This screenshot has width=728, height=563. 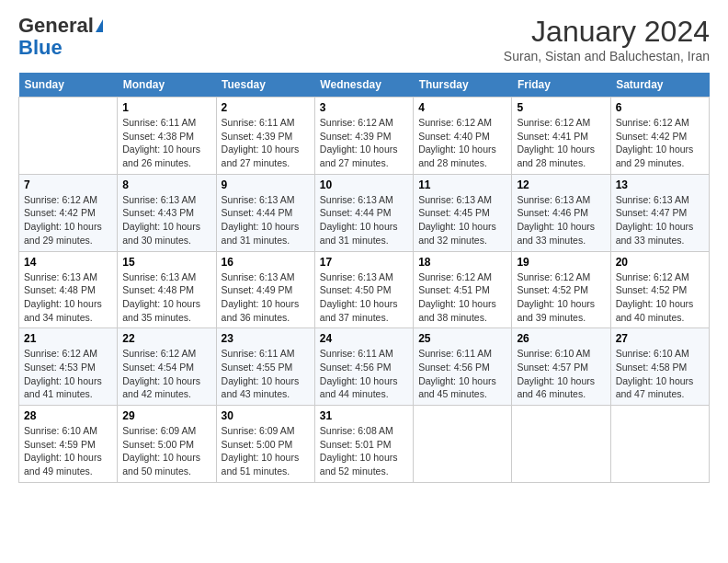 I want to click on day-info: Sunrise: 6:13 AMSunset: 4:46 PMDaylight:…, so click(x=555, y=220).